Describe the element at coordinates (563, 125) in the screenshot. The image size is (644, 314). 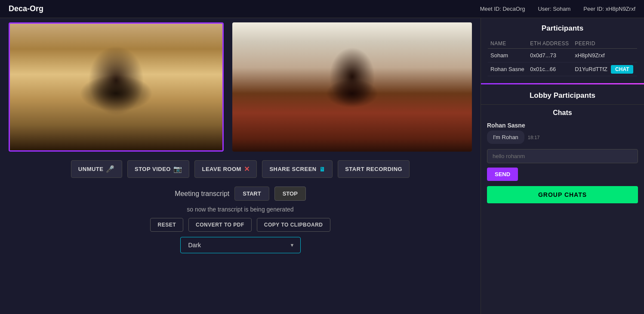
I see `chat-sender-name: Rohan Sasne` at that location.